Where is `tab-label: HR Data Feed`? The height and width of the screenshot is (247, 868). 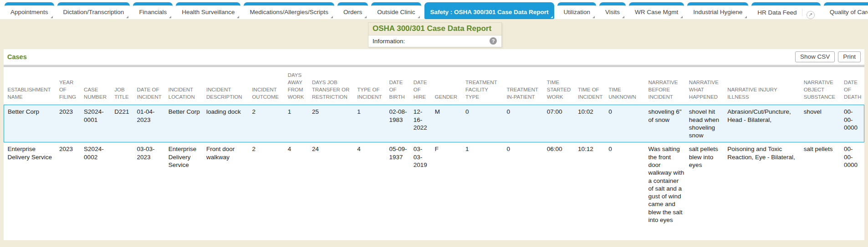
tab-label: HR Data Feed is located at coordinates (777, 13).